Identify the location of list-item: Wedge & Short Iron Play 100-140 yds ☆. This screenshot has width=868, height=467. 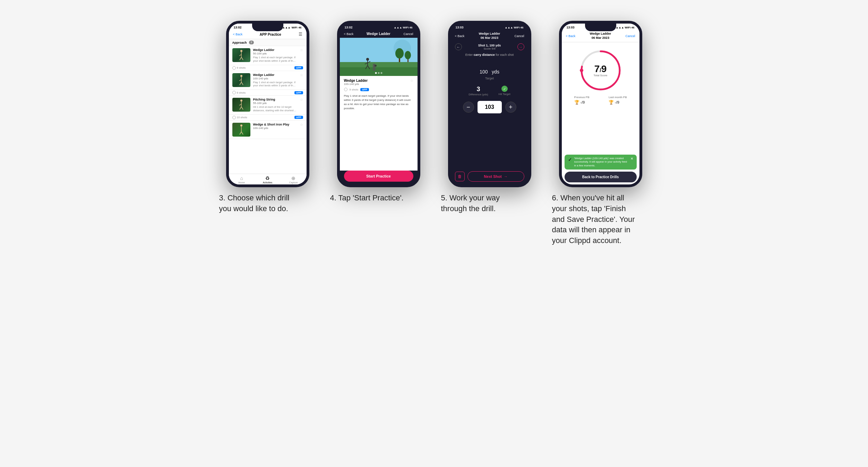
(268, 130).